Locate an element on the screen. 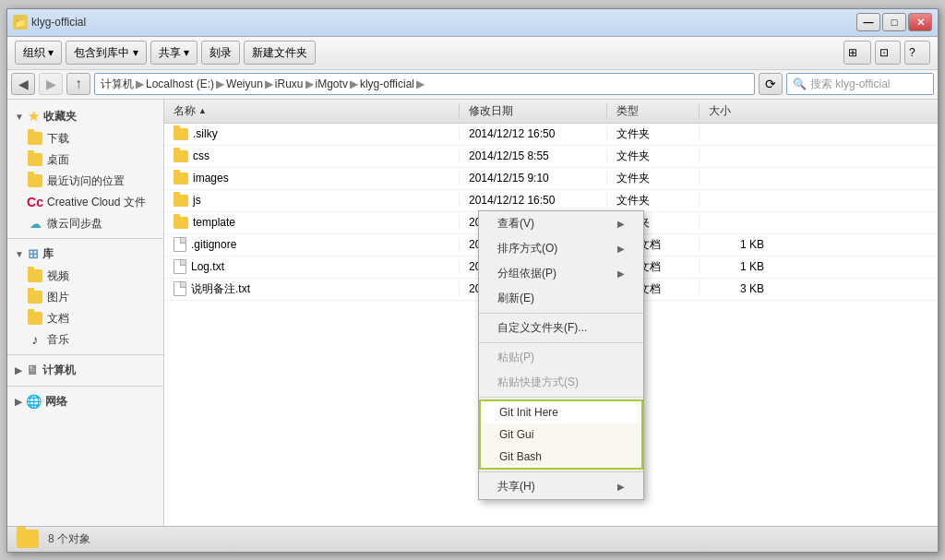  computer-label: 计算机 is located at coordinates (59, 371).